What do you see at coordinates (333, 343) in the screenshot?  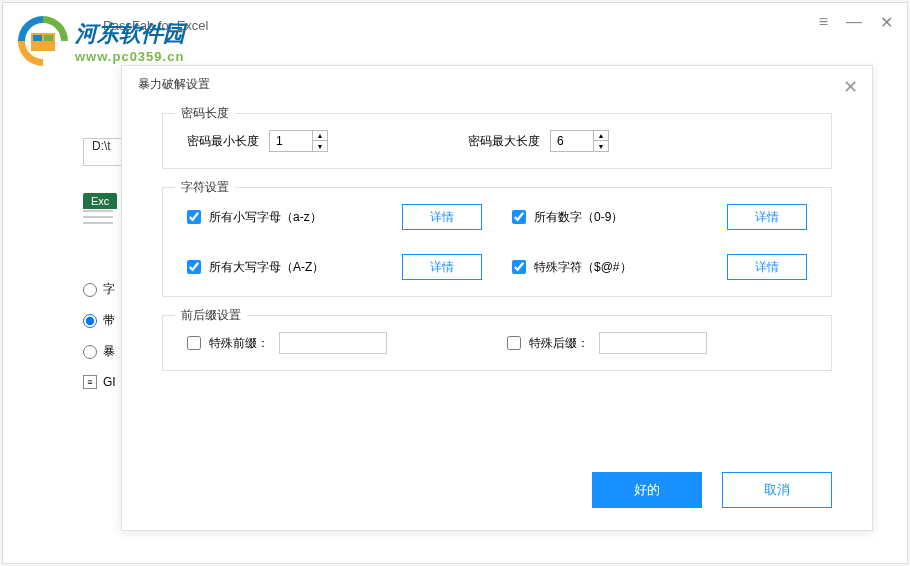 I see `prefix-input` at bounding box center [333, 343].